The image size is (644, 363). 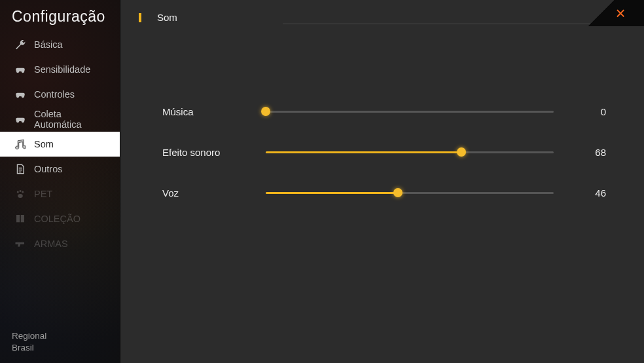 What do you see at coordinates (454, 24) in the screenshot?
I see `divider` at bounding box center [454, 24].